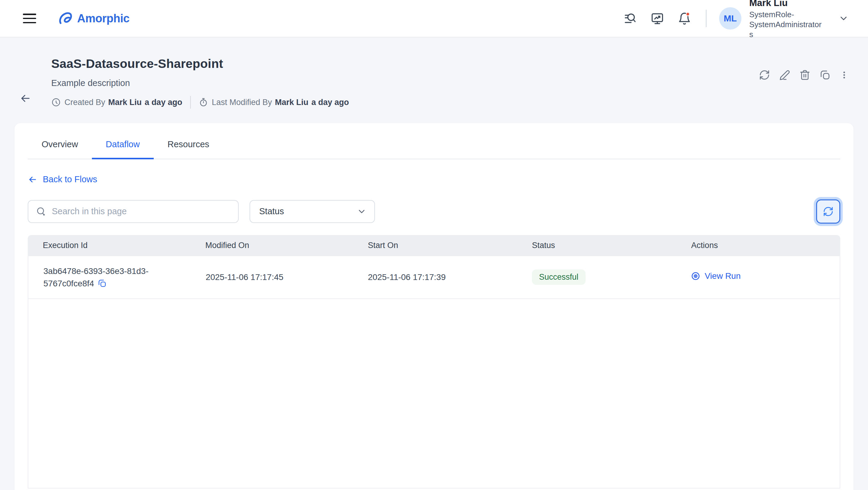 This screenshot has width=868, height=490. Describe the element at coordinates (787, 25) in the screenshot. I see `user-role: SystemRole-SystemAdministrators` at that location.